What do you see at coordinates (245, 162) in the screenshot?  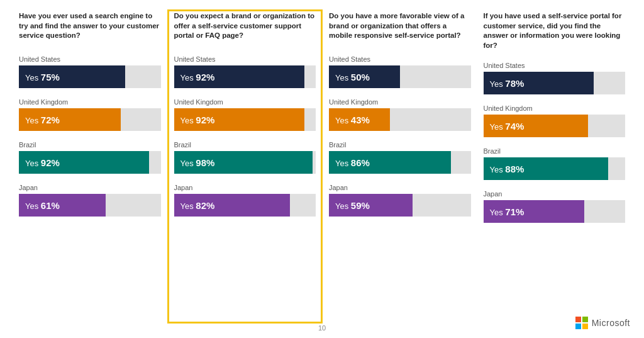 I see `bar-row-col2-2: Yes 98%` at bounding box center [245, 162].